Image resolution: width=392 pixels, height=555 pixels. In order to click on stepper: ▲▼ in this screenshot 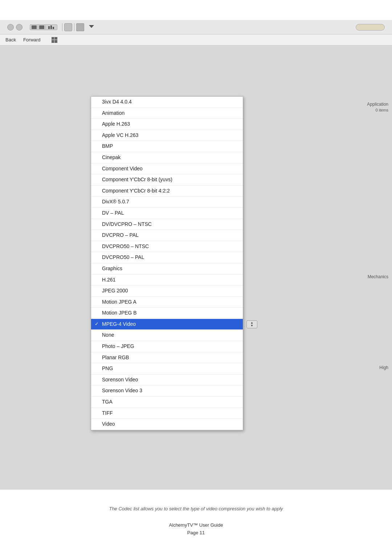, I will do `click(252, 324)`.